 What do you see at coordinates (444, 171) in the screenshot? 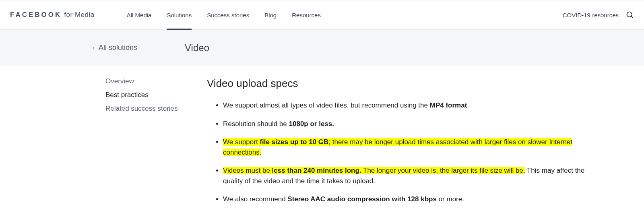
I see `highlighted-text: The longer your video is, the larger its…` at bounding box center [444, 171].